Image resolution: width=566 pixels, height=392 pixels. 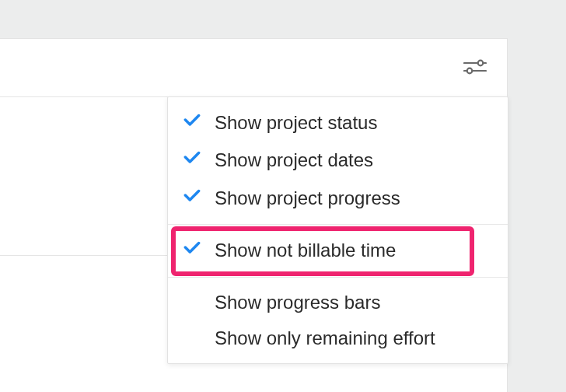 What do you see at coordinates (337, 160) in the screenshot?
I see `menu-item-show-project-dates: Show project dates` at bounding box center [337, 160].